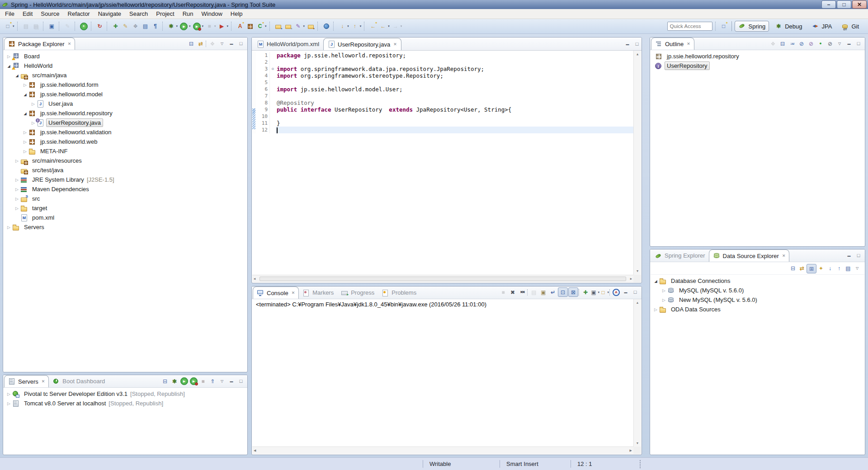 This screenshot has height=470, width=868. I want to click on console-body: <terminated> C:¥Program Files¥Java¥jdk1.…, so click(447, 377).